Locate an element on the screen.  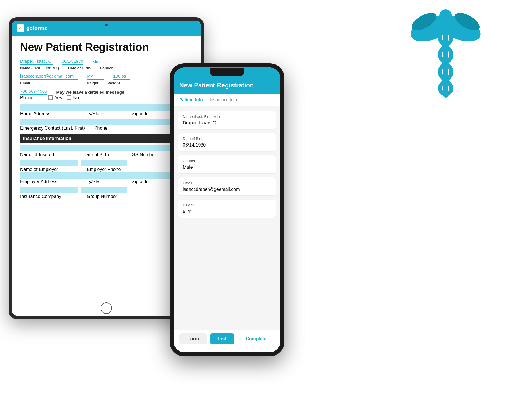
phone-name-value: Draper, Isaac, C is located at coordinates (227, 123).